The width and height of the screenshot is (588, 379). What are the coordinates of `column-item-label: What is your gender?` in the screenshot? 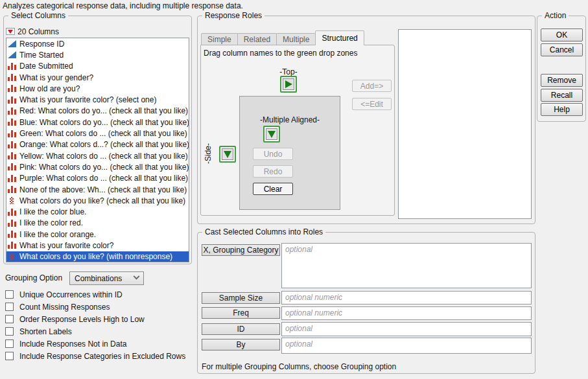 It's located at (56, 78).